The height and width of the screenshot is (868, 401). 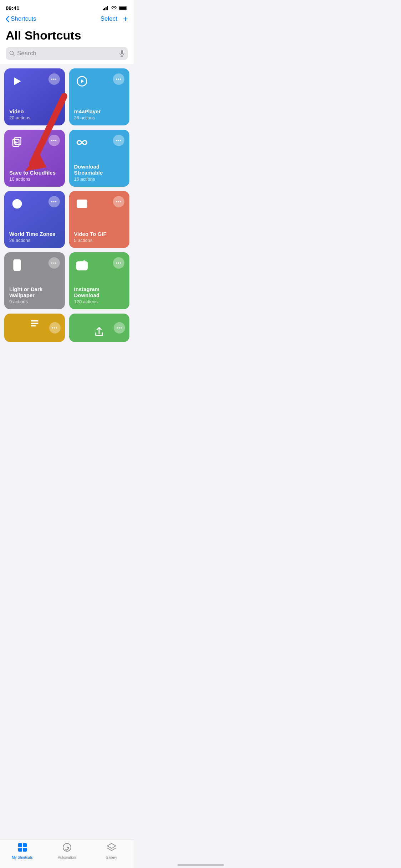 What do you see at coordinates (119, 79) in the screenshot?
I see `more-button-m4a: •••` at bounding box center [119, 79].